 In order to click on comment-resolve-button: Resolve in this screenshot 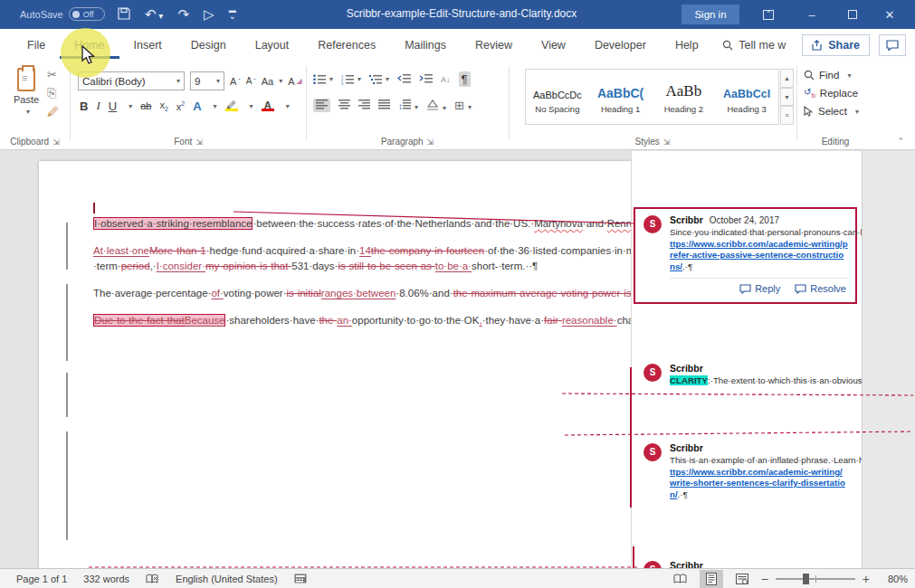, I will do `click(820, 289)`.